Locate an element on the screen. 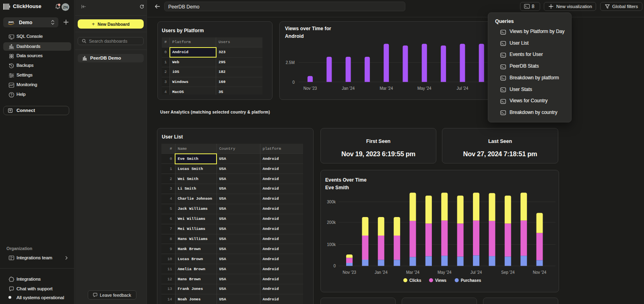 The height and width of the screenshot is (304, 644). svg-text: 200k is located at coordinates (332, 222).